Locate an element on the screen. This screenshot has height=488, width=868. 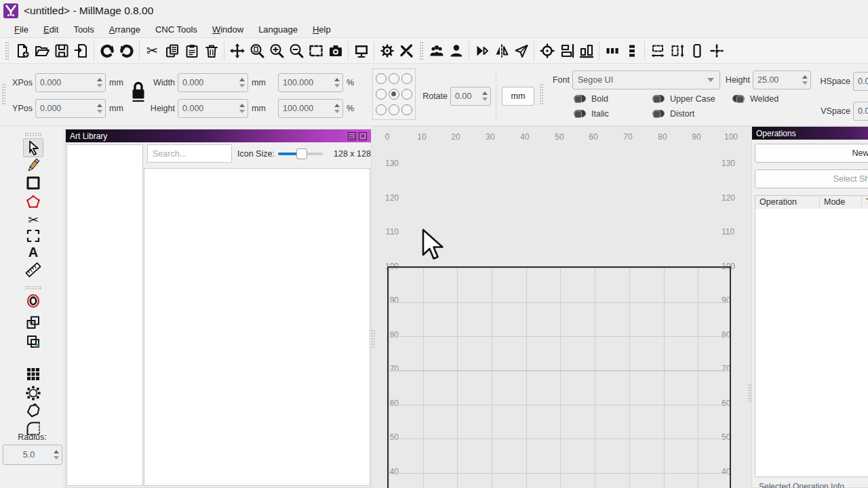
vspace-input is located at coordinates (861, 111).